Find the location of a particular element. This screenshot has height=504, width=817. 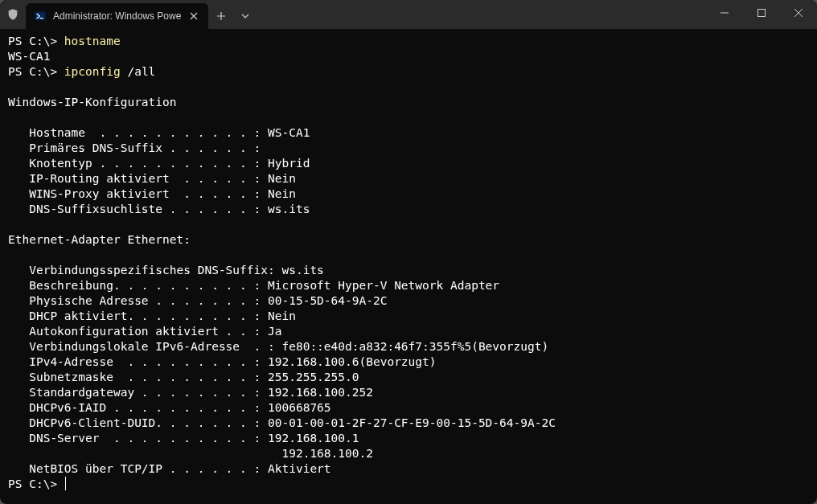

output-line: Physische Adresse . . . . . . . : 00-15-… is located at coordinates (198, 301).